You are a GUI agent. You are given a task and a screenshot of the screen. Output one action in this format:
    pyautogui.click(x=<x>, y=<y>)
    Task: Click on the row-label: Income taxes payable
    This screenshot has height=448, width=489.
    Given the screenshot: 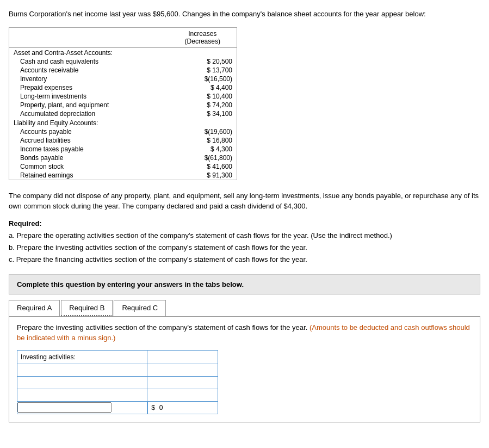 What is the action you would take?
    pyautogui.click(x=89, y=149)
    